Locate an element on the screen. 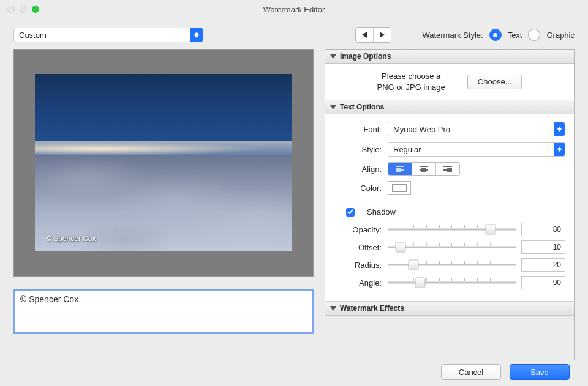 This screenshot has height=386, width=588. radius-slider is located at coordinates (452, 265).